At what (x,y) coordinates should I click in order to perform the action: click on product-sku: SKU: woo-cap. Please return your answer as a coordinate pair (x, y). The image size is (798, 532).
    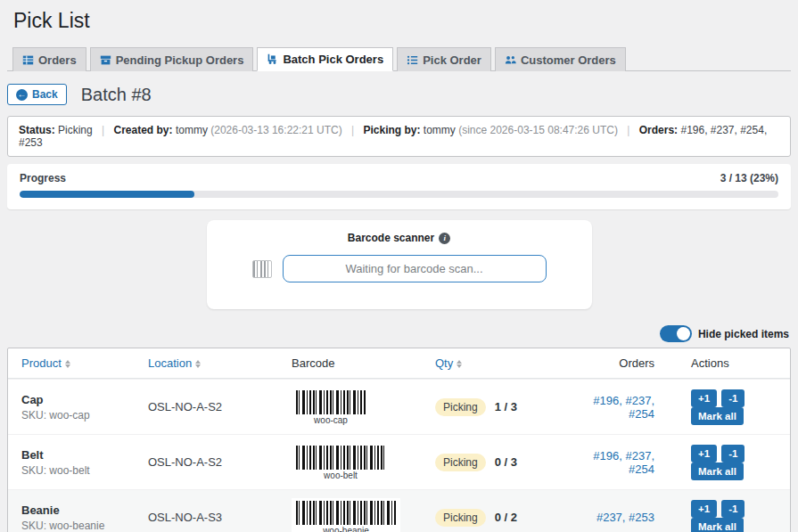
    Looking at the image, I should click on (85, 415).